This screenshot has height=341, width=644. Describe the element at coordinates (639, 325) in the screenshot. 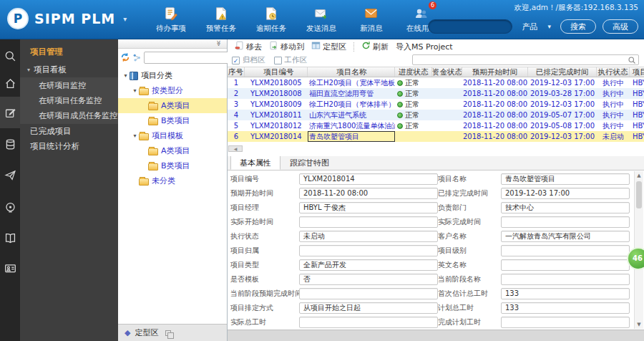

I see `scroll-down-icon: ▼` at that location.